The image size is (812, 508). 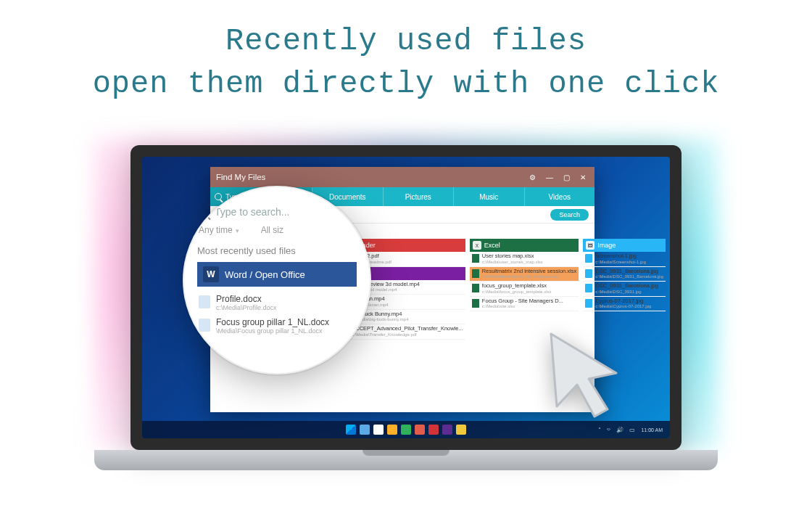 What do you see at coordinates (524, 260) in the screenshot?
I see `list-item: User stories map.xlsxc:\Media\user_stori…` at bounding box center [524, 260].